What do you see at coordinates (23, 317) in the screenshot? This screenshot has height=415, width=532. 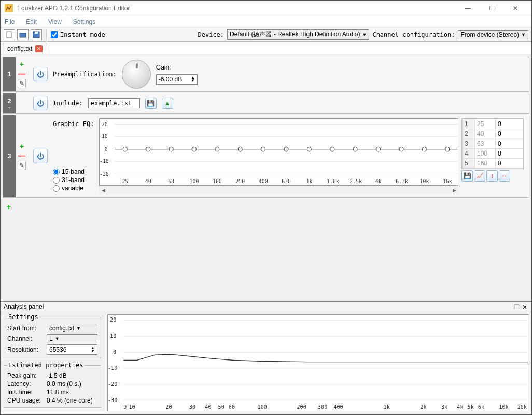 I see `settings-legend: Settings` at bounding box center [23, 317].